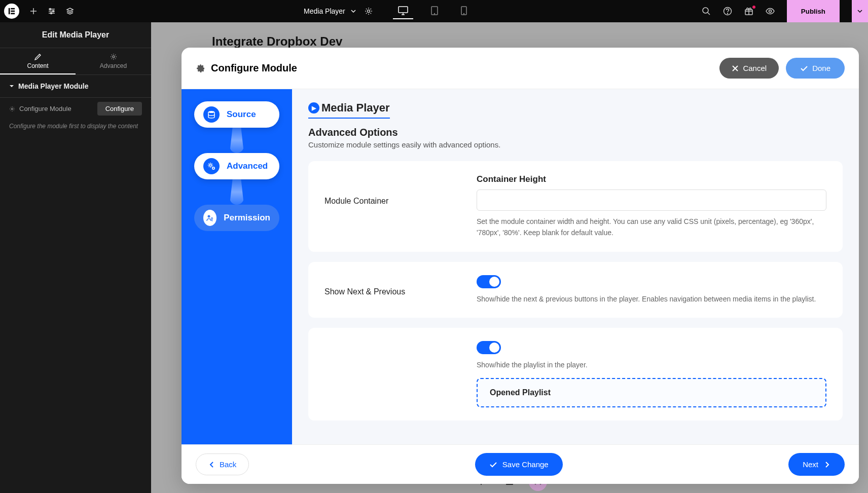 The image size is (868, 493). I want to click on publish-button: Publish, so click(813, 11).